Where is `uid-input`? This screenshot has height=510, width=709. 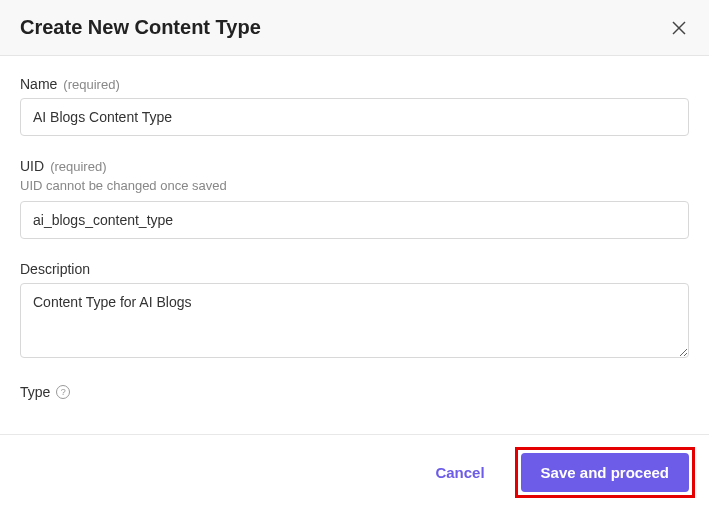
uid-input is located at coordinates (354, 220).